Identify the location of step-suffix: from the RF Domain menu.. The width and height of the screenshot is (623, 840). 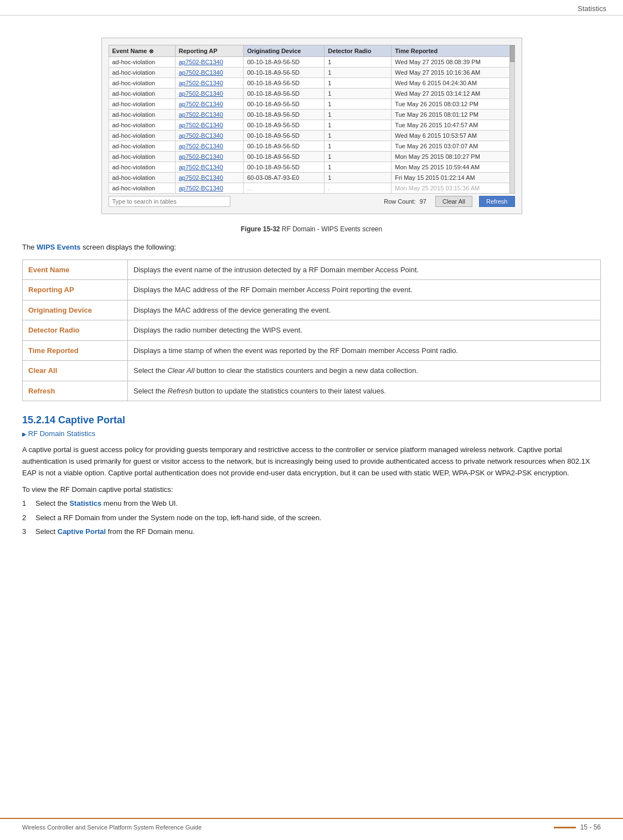
(150, 531).